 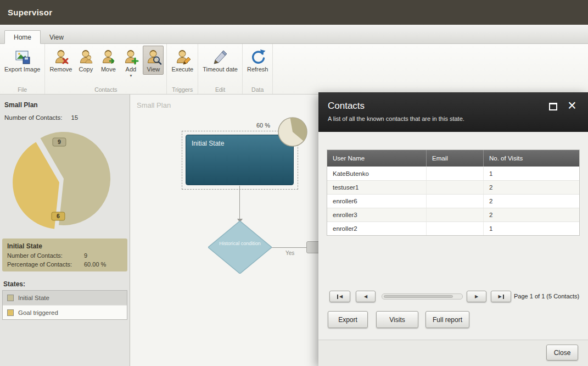 What do you see at coordinates (366, 297) in the screenshot?
I see `prev-page-button: ◀` at bounding box center [366, 297].